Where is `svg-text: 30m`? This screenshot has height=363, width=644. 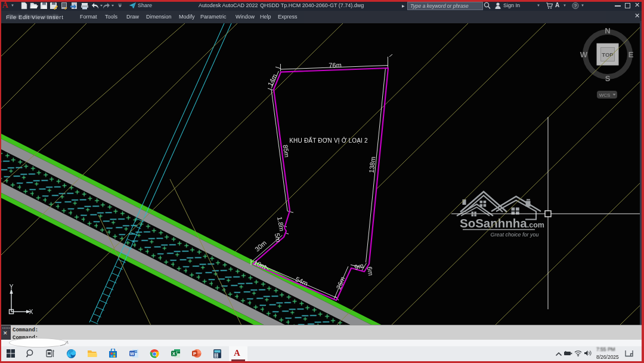
svg-text: 30m is located at coordinates (261, 246).